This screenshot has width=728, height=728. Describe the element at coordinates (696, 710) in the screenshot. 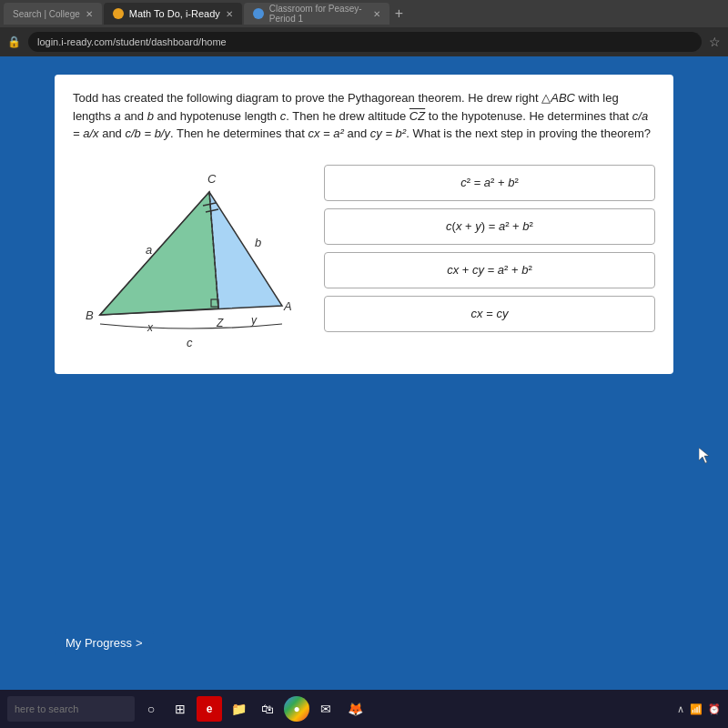

I see `taskbar-wifi: 📶` at that location.